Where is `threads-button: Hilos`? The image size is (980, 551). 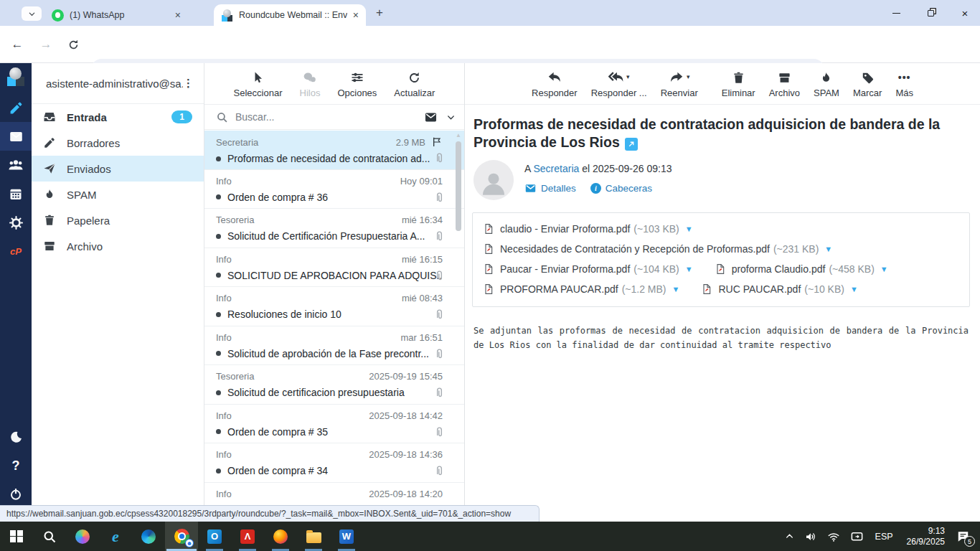
threads-button: Hilos is located at coordinates (310, 87).